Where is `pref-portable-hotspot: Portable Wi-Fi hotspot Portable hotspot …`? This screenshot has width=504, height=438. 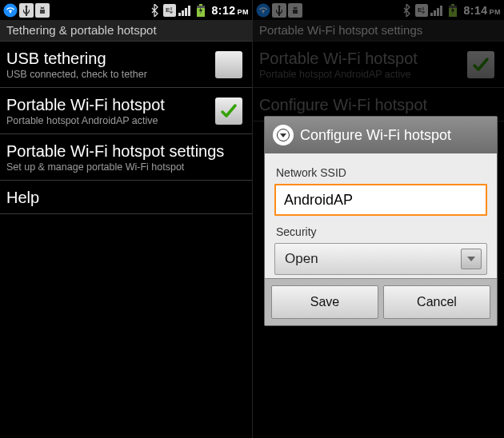
pref-portable-hotspot: Portable Wi-Fi hotspot Portable hotspot … is located at coordinates (126, 111).